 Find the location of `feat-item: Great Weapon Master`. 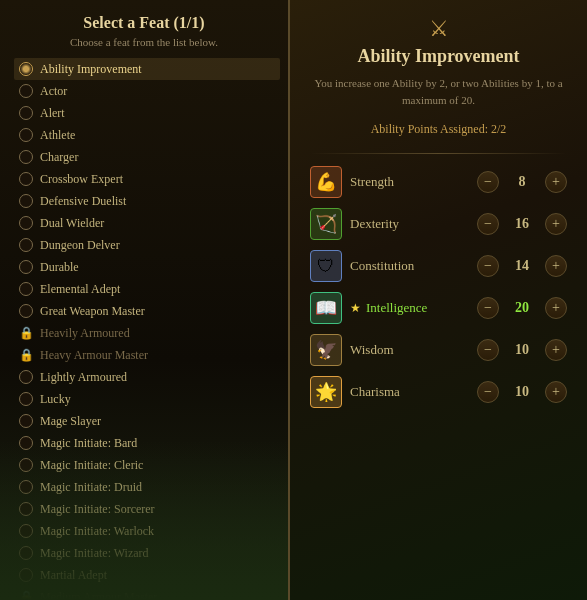

feat-item: Great Weapon Master is located at coordinates (147, 311).